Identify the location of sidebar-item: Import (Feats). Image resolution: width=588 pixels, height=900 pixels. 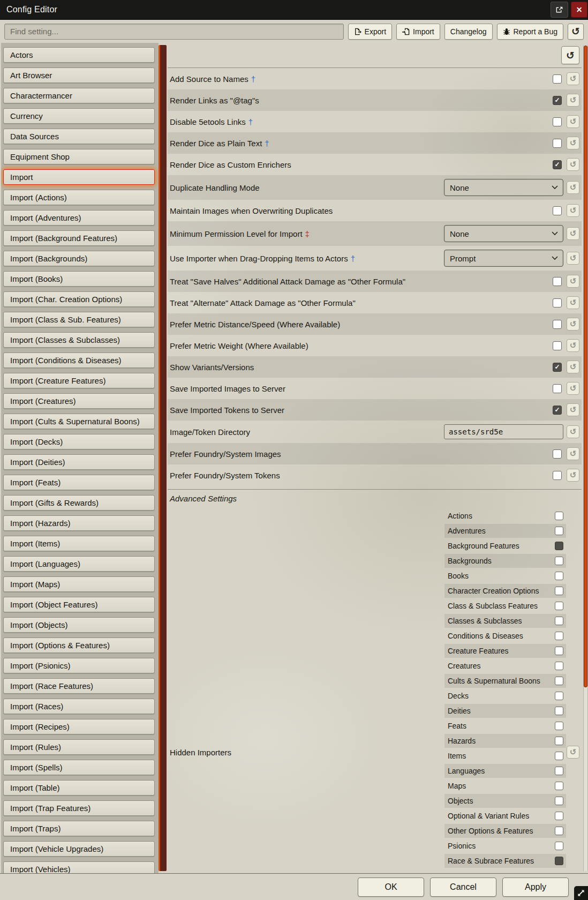
(79, 482).